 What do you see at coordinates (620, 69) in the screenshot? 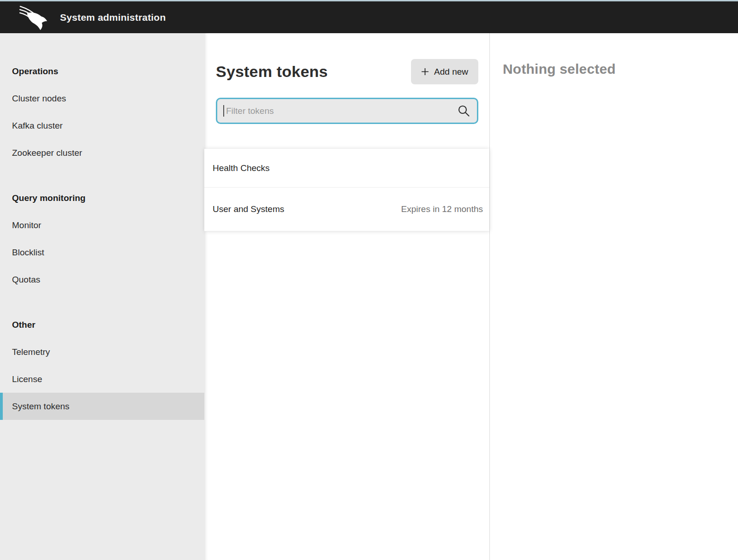
I see `empty-state-text: Nothing selected` at bounding box center [620, 69].